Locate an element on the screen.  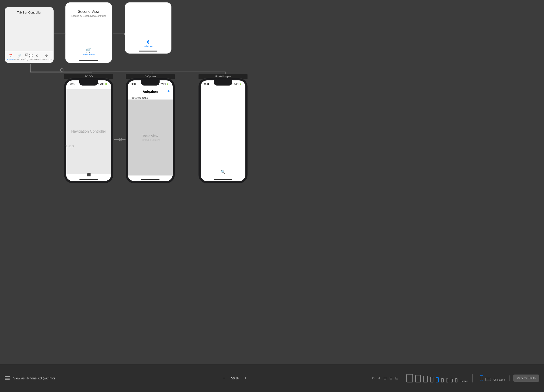
device-size-iphone-small is located at coordinates (442, 380).